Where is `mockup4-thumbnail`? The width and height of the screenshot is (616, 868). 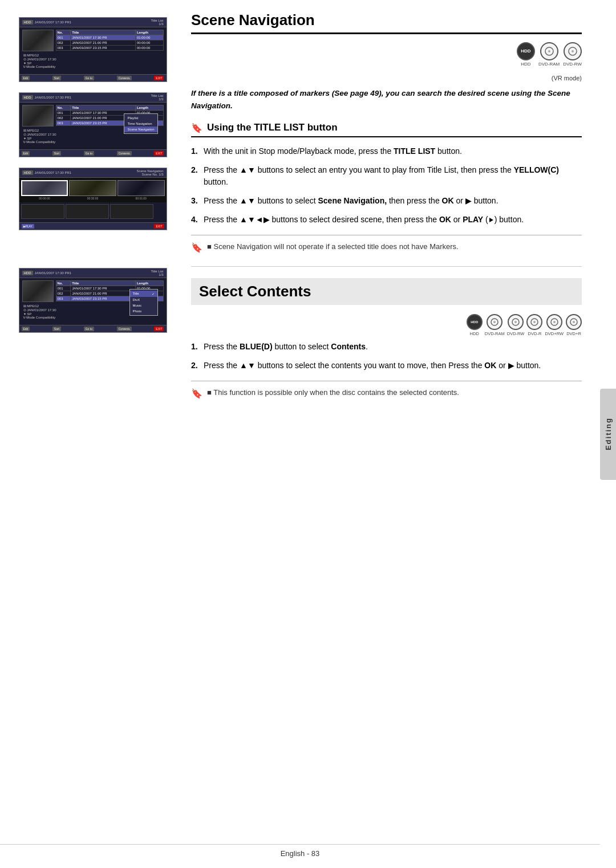
mockup4-thumbnail is located at coordinates (38, 291).